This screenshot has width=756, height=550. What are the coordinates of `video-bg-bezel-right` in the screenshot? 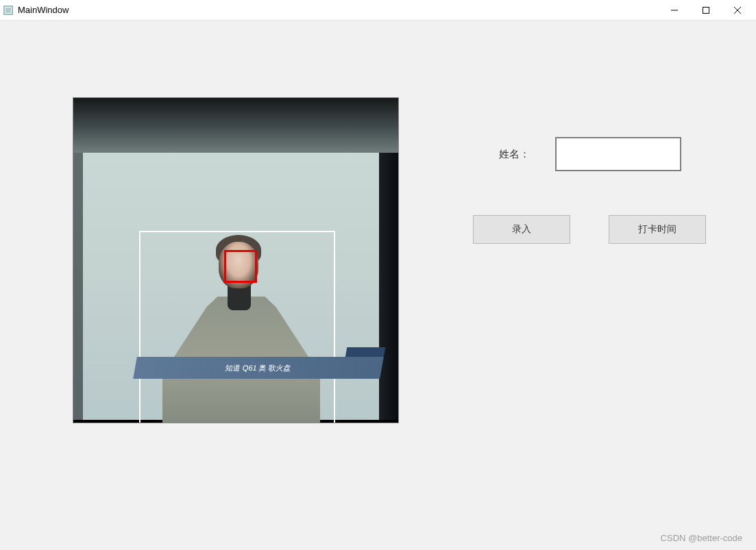 It's located at (389, 286).